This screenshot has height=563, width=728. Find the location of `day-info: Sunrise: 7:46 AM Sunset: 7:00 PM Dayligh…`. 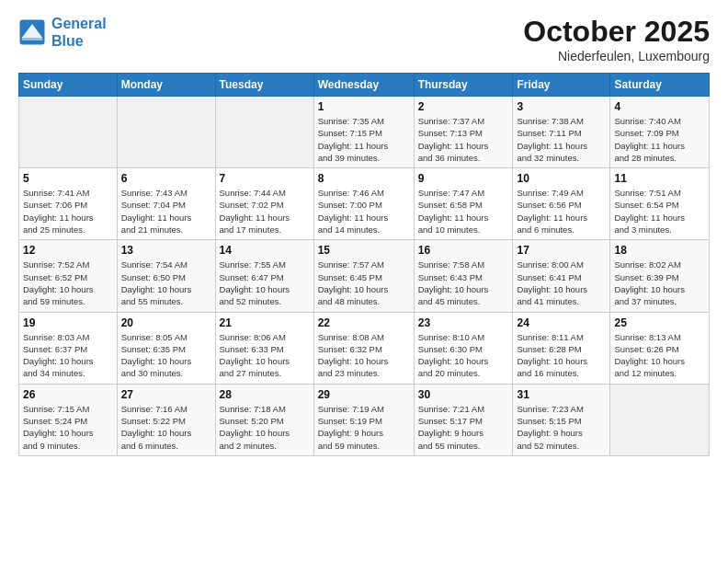

day-info: Sunrise: 7:46 AM Sunset: 7:00 PM Dayligh… is located at coordinates (364, 212).